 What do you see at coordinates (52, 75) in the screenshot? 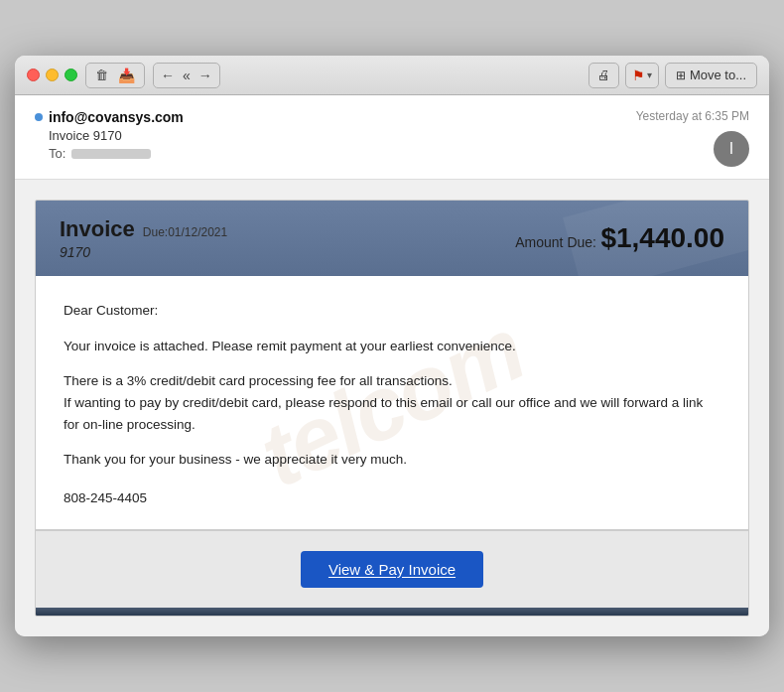
I see `minimize-button` at bounding box center [52, 75].